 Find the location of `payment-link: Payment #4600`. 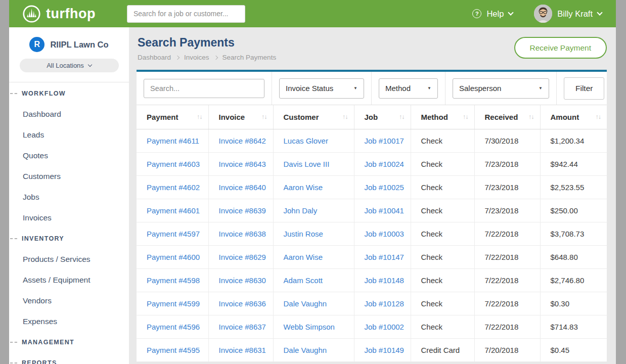

payment-link: Payment #4600 is located at coordinates (173, 257).